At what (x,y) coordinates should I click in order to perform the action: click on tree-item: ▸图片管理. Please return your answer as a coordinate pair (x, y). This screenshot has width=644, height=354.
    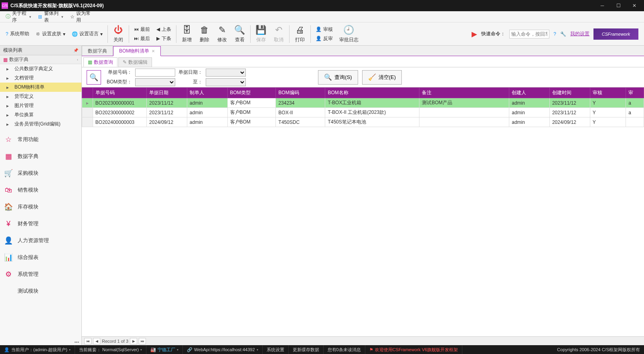
    Looking at the image, I should click on (41, 106).